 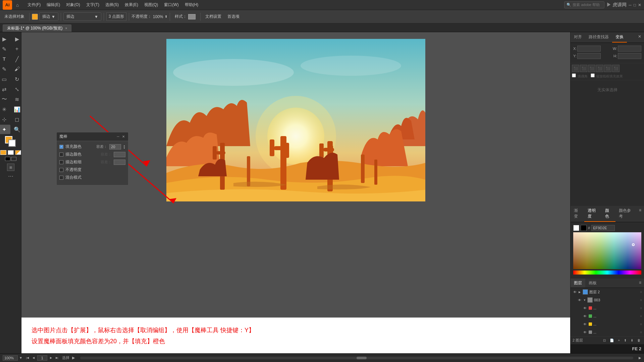 I want to click on canvas-scrollbar, so click(x=357, y=358).